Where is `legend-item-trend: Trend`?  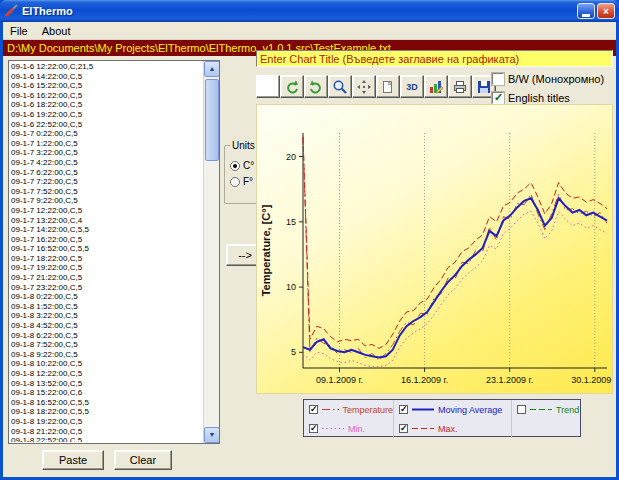 legend-item-trend: Trend is located at coordinates (546, 410).